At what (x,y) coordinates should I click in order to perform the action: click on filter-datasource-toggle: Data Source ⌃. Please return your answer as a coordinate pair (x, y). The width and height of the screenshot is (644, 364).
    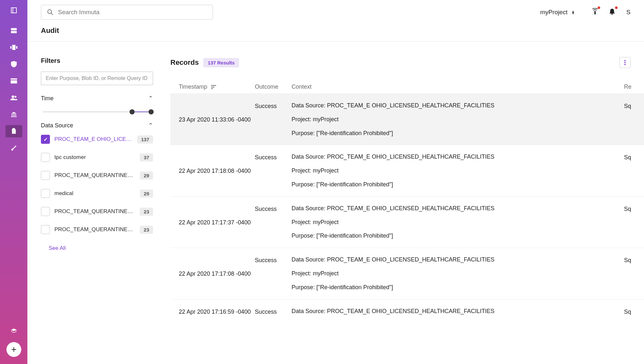
    Looking at the image, I should click on (97, 125).